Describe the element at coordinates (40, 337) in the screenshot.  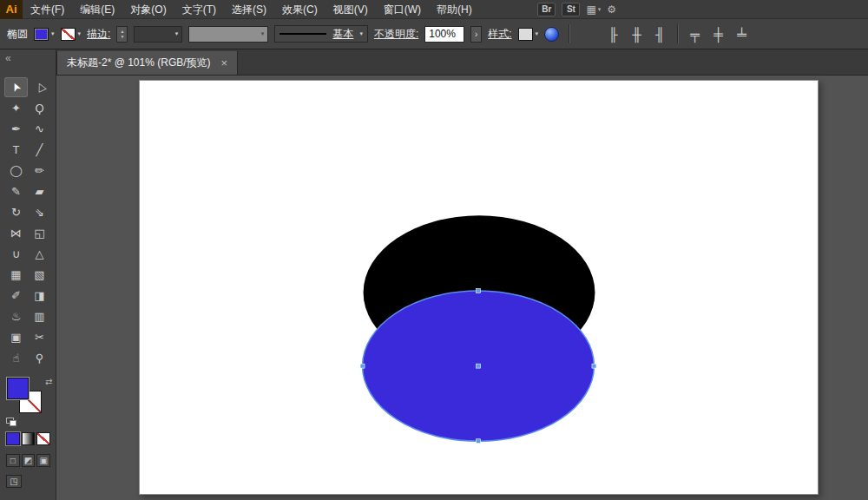
I see `slice-tool: ✂` at that location.